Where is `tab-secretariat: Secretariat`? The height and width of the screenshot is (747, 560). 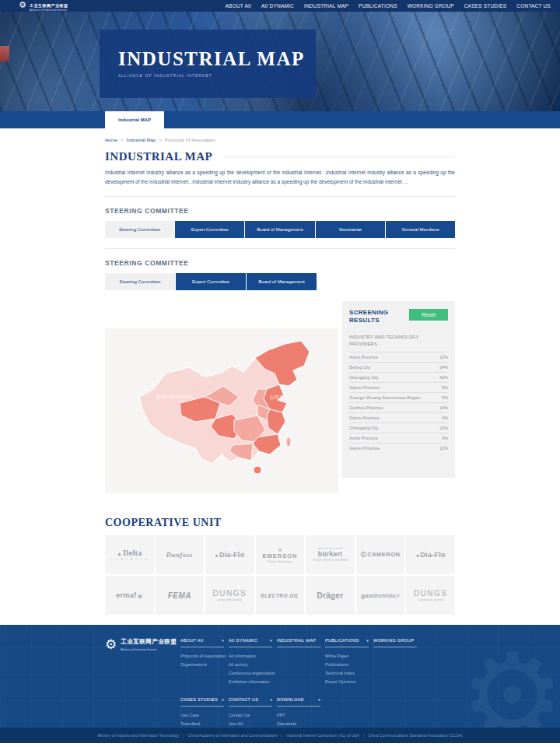
tab-secretariat: Secretariat is located at coordinates (350, 230).